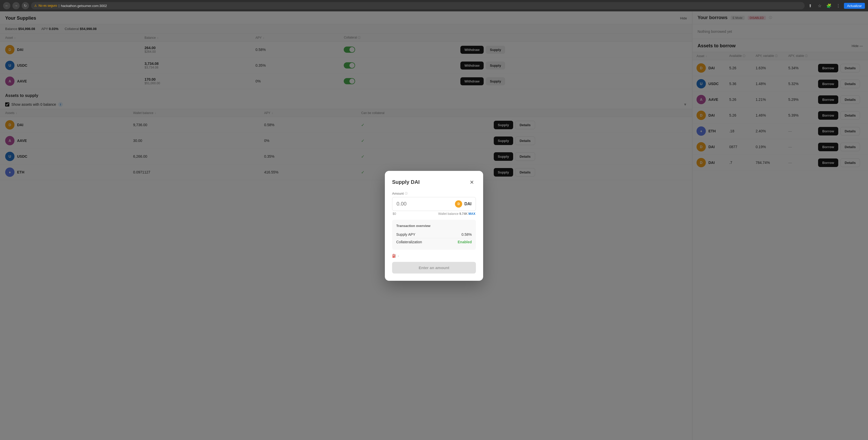 The image size is (868, 440). Describe the element at coordinates (459, 204) in the screenshot. I see `dai-icon: D` at that location.